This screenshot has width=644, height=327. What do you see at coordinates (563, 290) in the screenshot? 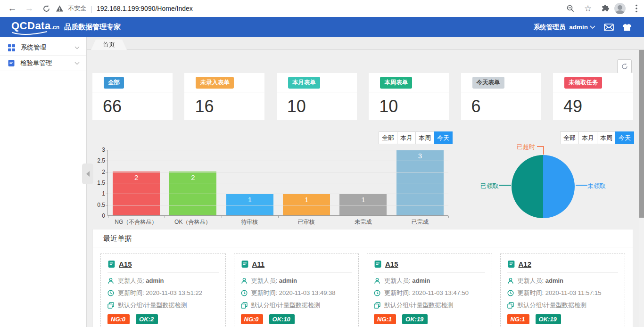
I see `recent-doc-card: A12 更新人员: admin 更新时间: 2020-11-03 11:57:1…` at bounding box center [563, 290].